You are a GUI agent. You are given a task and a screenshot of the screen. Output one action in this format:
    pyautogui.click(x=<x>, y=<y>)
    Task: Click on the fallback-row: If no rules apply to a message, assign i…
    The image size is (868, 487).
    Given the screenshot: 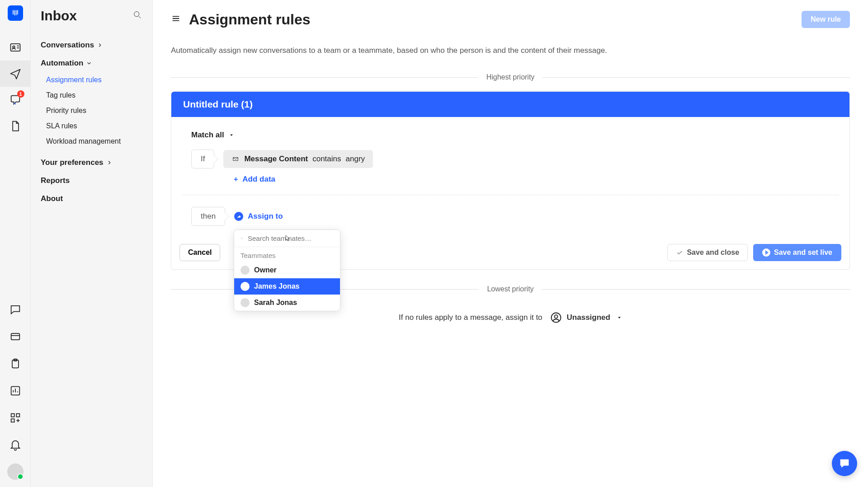 What is the action you would take?
    pyautogui.click(x=510, y=318)
    